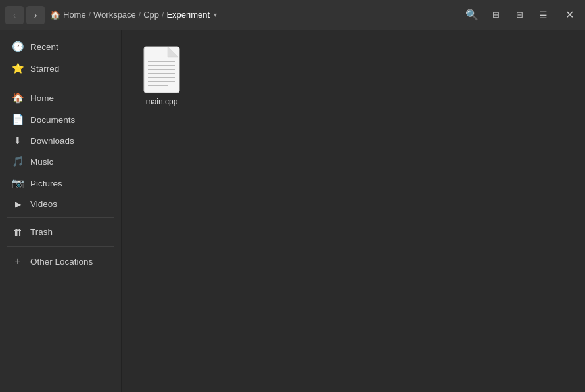 The height and width of the screenshot is (392, 585). I want to click on breadcrumb-workspace-label: Workspace, so click(114, 14).